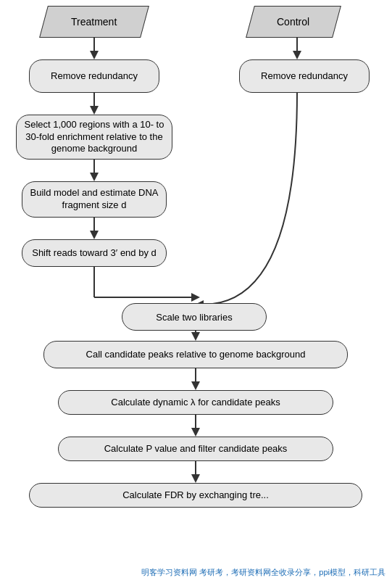 Image resolution: width=392 pixels, height=583 pixels. I want to click on remove-redundancy-right-label: Remove redundancy, so click(304, 77).